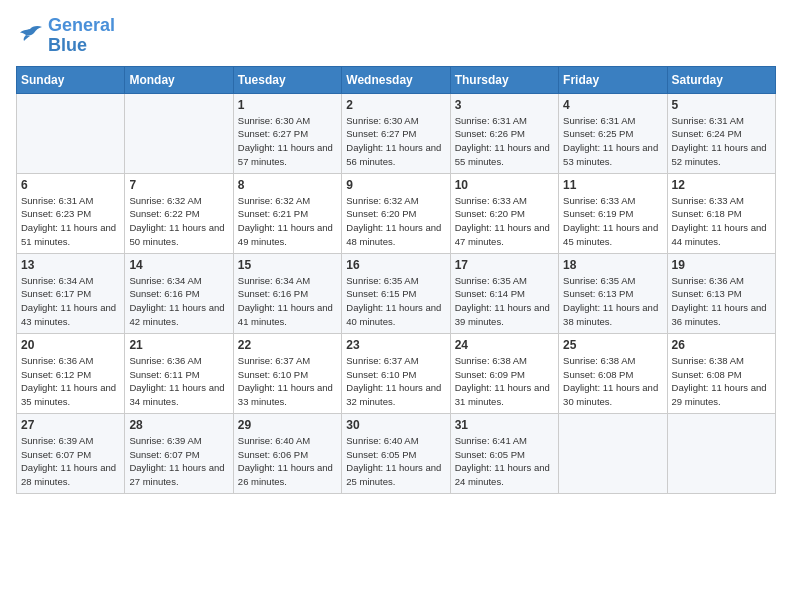 The height and width of the screenshot is (612, 792). What do you see at coordinates (179, 293) in the screenshot?
I see `calendar-cell: 14Sunrise: 6:34 AMSunset: 6:16 PMDayligh…` at bounding box center [179, 293].